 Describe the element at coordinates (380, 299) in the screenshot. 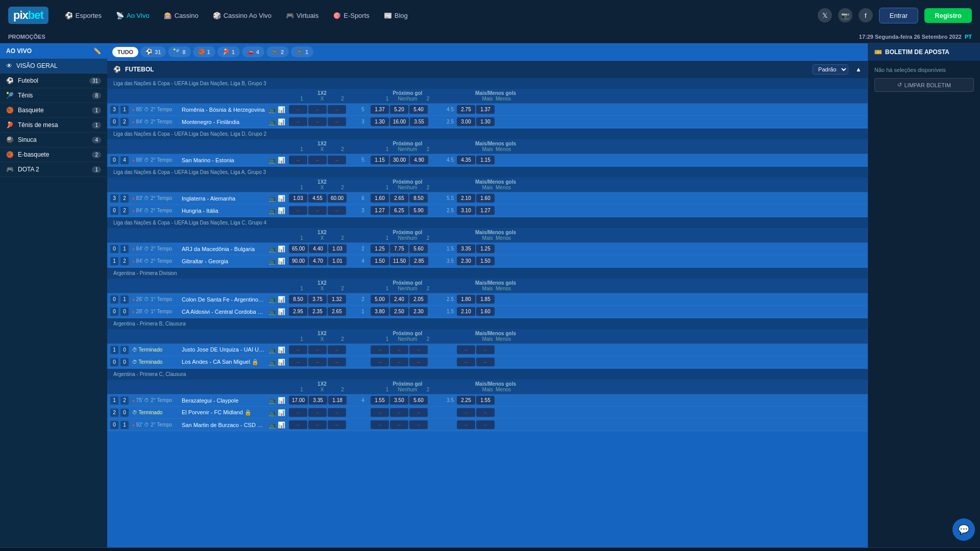

I see `next-goal-1-button: 5.00` at that location.